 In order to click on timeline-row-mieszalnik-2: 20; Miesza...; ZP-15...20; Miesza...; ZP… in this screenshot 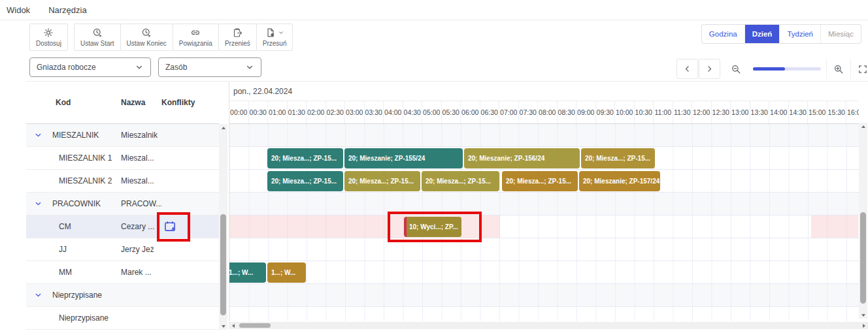, I will do `click(544, 182)`.